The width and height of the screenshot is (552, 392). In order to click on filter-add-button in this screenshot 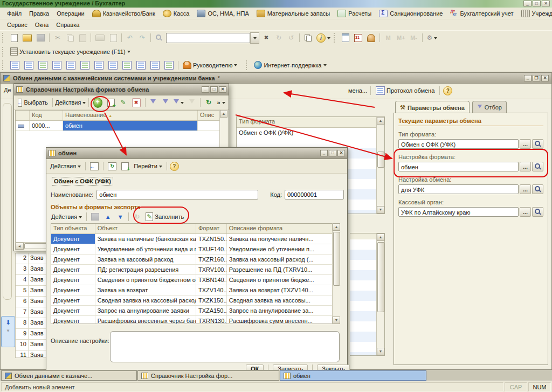, I will do `click(153, 102)`.